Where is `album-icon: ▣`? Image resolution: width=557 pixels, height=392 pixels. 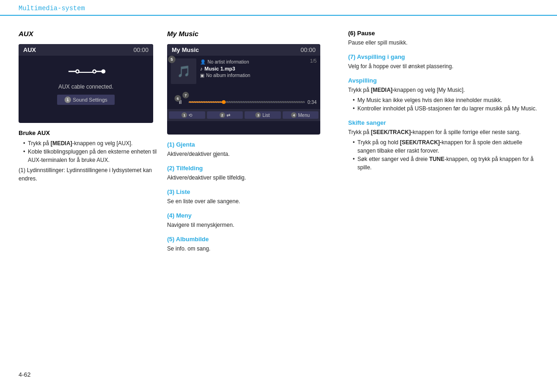
album-icon: ▣ is located at coordinates (202, 75).